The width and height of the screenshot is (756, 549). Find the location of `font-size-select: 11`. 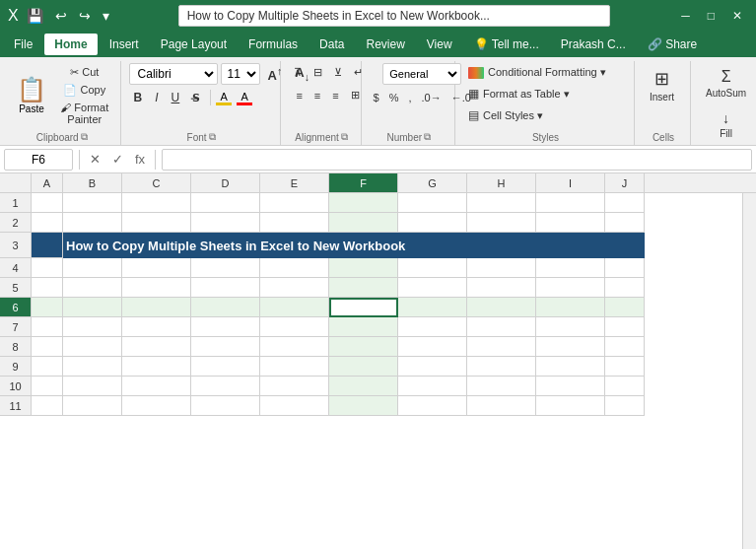

font-size-select: 11 is located at coordinates (241, 74).